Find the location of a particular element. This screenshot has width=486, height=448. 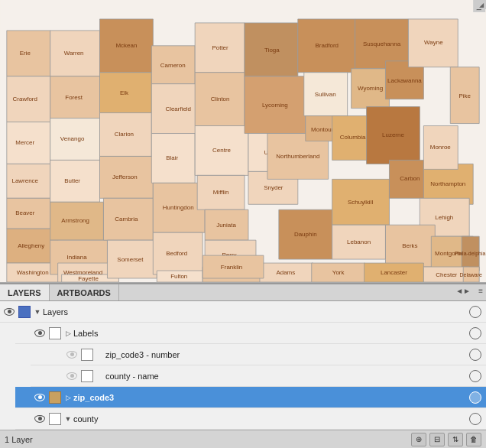

svg-text: Indiana is located at coordinates (78, 257).